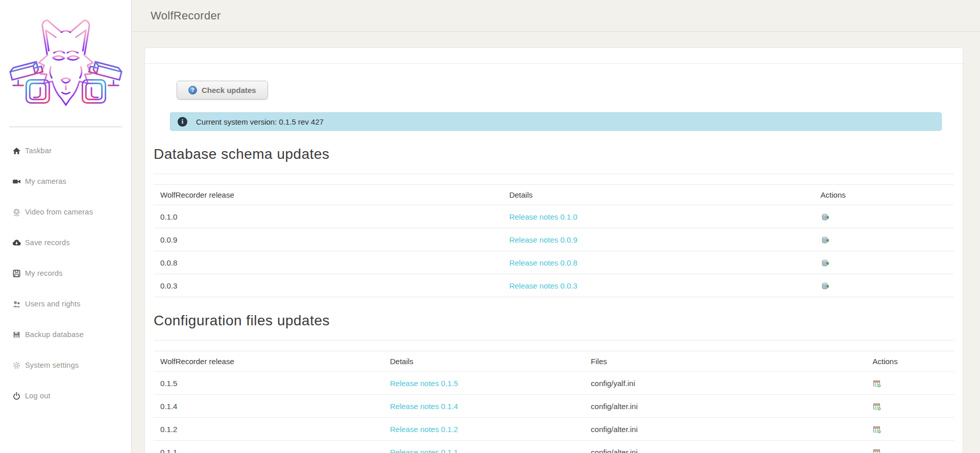 Image resolution: width=980 pixels, height=453 pixels. What do you see at coordinates (484, 383) in the screenshot?
I see `details-cell: Release notes 0.1.5` at bounding box center [484, 383].